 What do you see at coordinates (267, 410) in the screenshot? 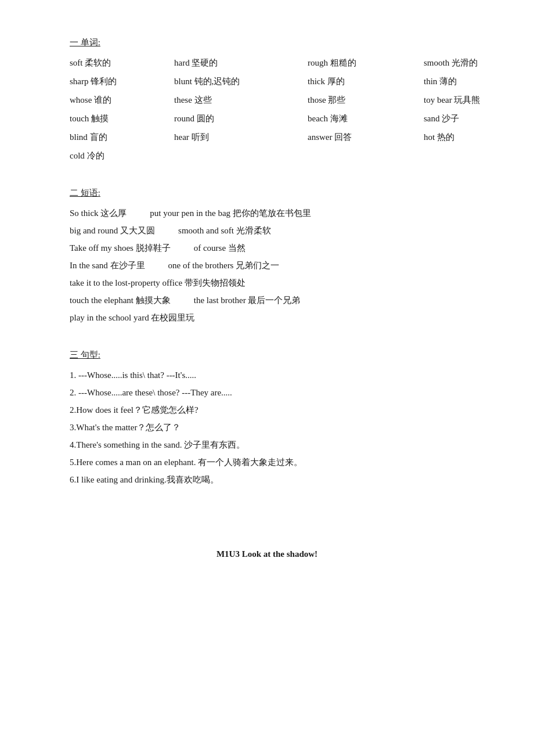
I see `sentence-row: 2.How does it feel？它感觉怎么样?` at bounding box center [267, 410].